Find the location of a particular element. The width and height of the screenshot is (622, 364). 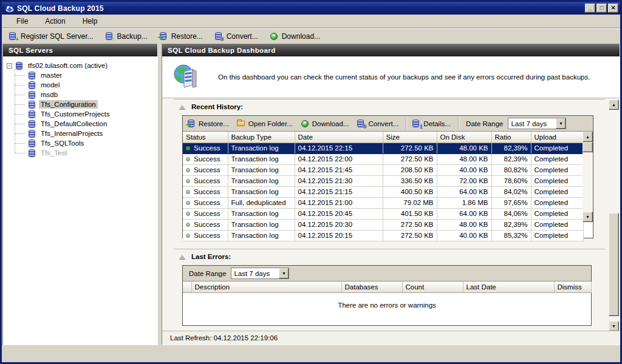

on-disk-cell: 72.00 KB is located at coordinates (464, 181).